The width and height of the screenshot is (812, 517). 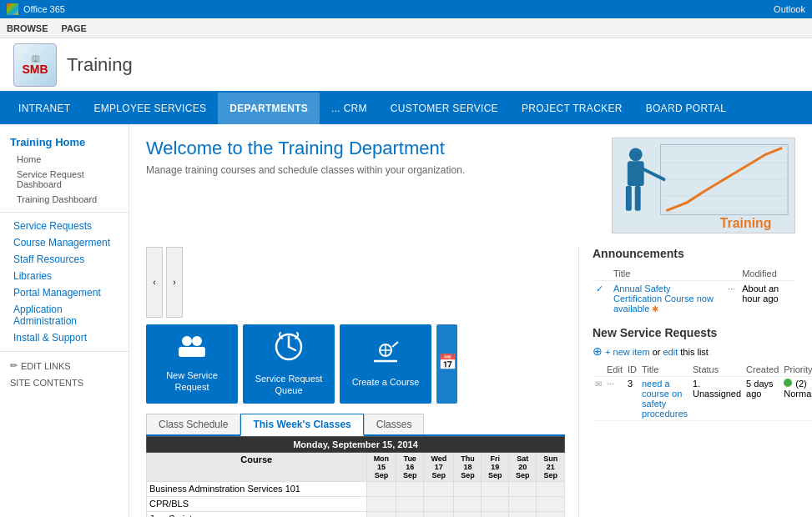 I want to click on ellipsis-icon: ···, so click(x=731, y=289).